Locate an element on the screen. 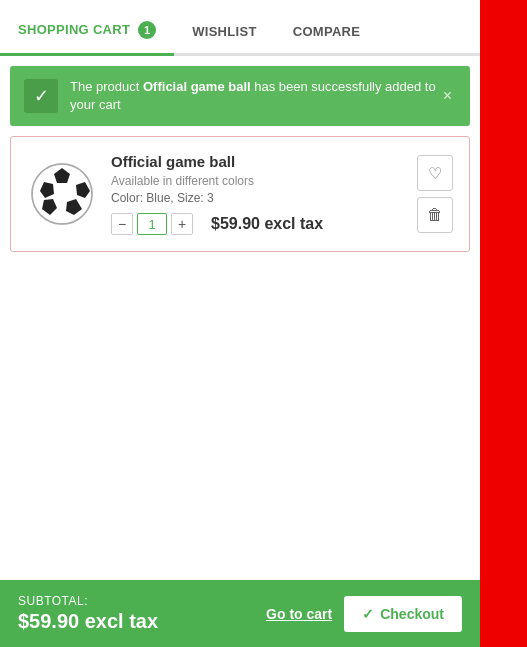 The height and width of the screenshot is (647, 527). success-check-icon: ✓ is located at coordinates (41, 96).